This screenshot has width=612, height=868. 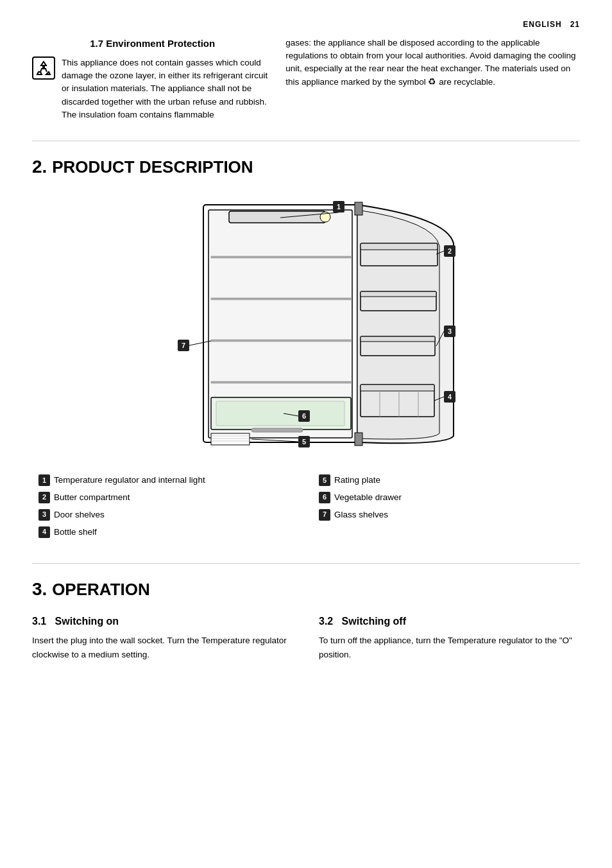 I want to click on legend-text-4: Bottle shelf, so click(x=76, y=533).